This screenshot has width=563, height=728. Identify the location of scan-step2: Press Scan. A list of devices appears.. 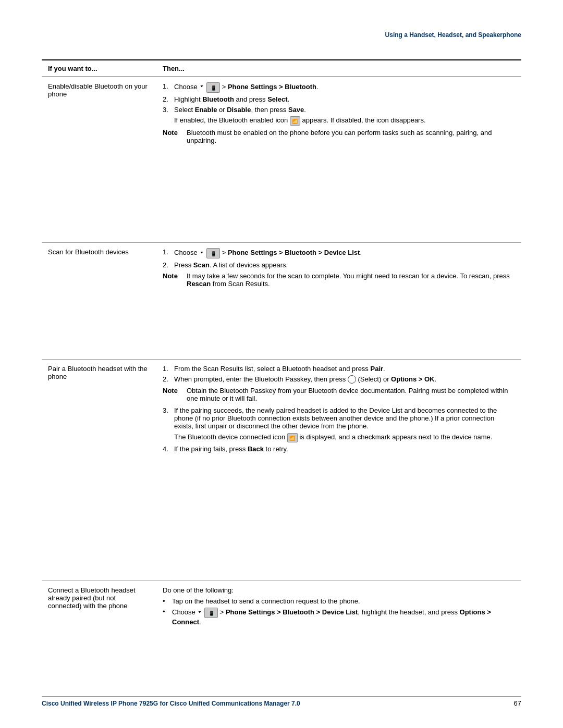
(345, 265).